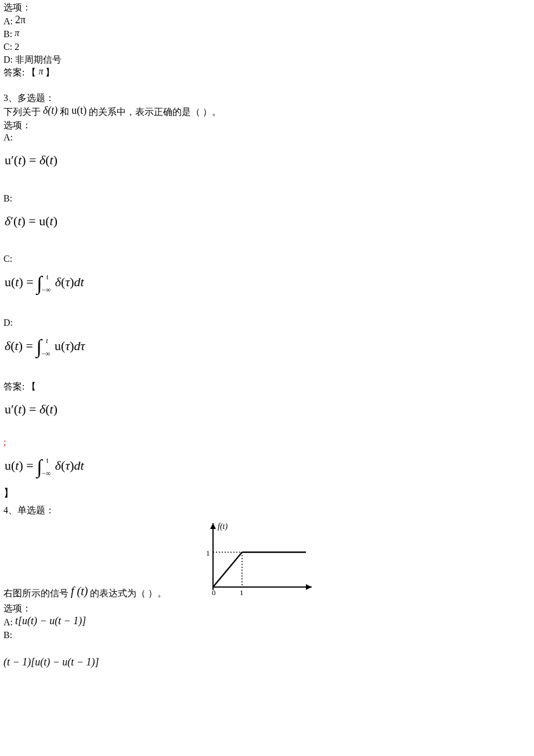 The image size is (534, 756). I want to click on q4-options-label: 选项：, so click(267, 609).